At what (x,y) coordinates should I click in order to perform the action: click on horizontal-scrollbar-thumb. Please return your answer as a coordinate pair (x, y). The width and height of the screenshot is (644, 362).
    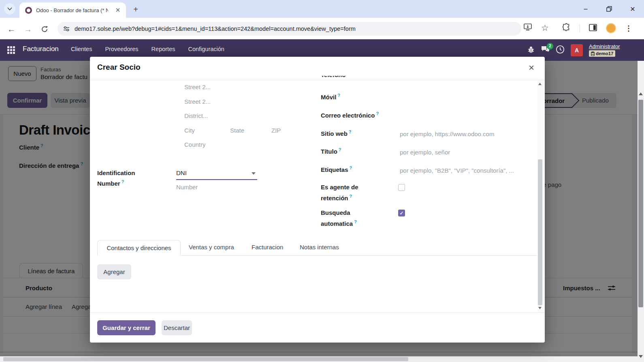
    Looking at the image, I should click on (206, 359).